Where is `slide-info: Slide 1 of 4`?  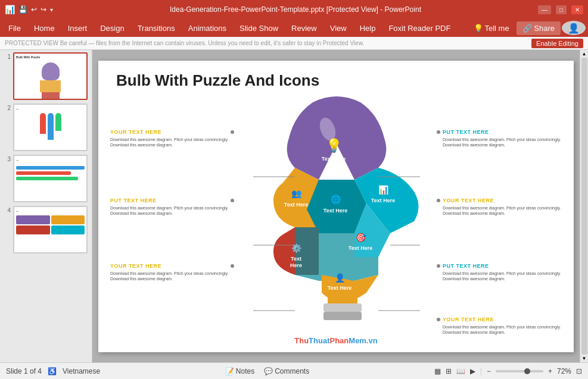 slide-info: Slide 1 of 4 is located at coordinates (24, 371).